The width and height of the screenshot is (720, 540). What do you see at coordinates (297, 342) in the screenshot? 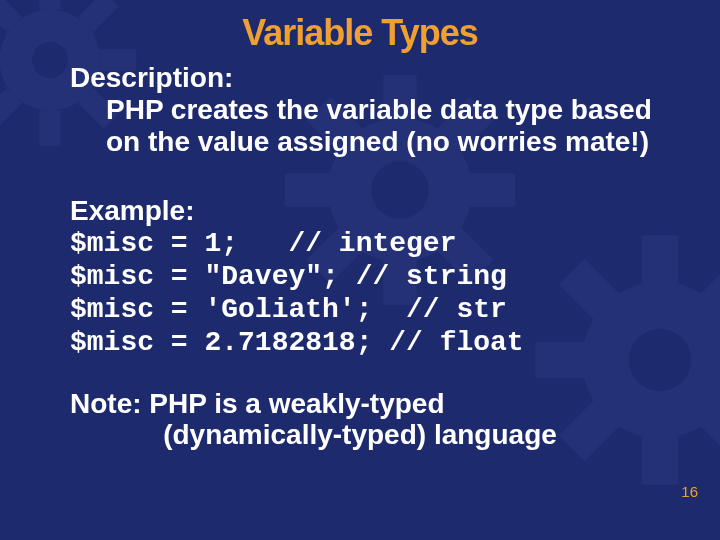
I see `code-line: $misc = 2.7182818; // float` at bounding box center [297, 342].